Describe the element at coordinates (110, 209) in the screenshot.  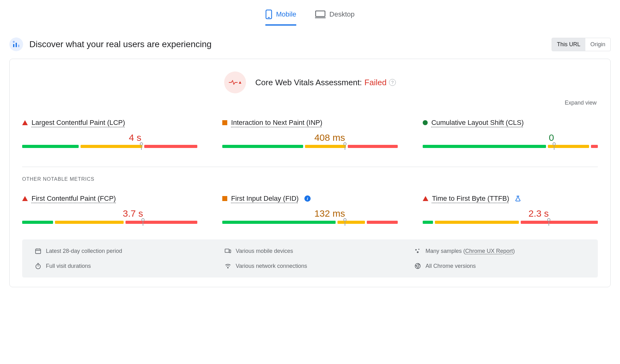
I see `metric-fcp: First Contentful Paint (FCP) 3.7 s` at that location.